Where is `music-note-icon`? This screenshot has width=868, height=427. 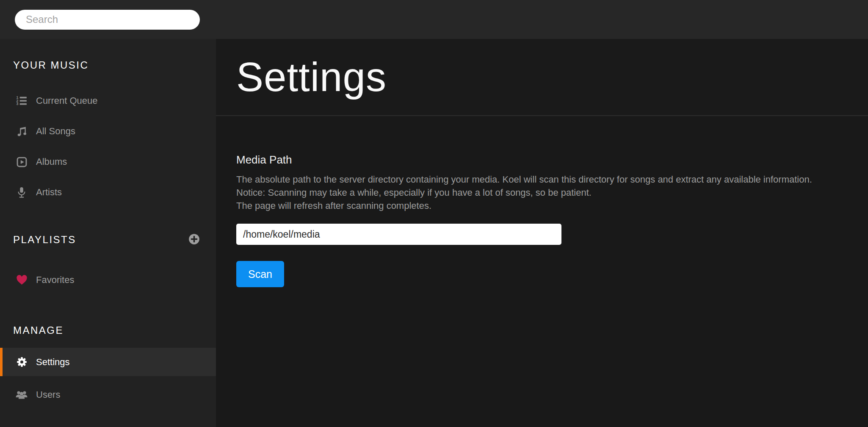 music-note-icon is located at coordinates (22, 131).